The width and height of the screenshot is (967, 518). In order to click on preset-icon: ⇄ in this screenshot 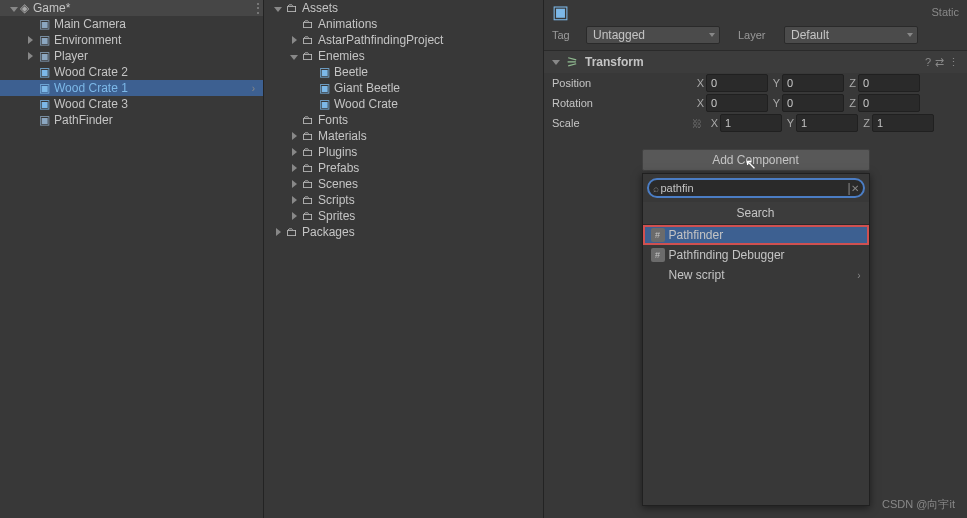, I will do `click(940, 62)`.